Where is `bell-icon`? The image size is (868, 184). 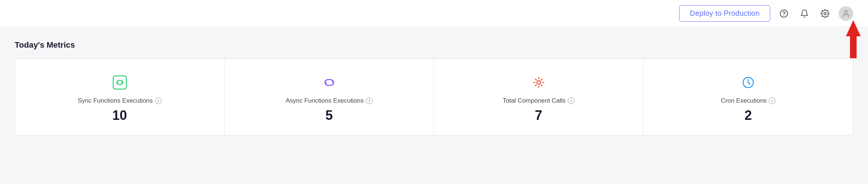 bell-icon is located at coordinates (804, 14).